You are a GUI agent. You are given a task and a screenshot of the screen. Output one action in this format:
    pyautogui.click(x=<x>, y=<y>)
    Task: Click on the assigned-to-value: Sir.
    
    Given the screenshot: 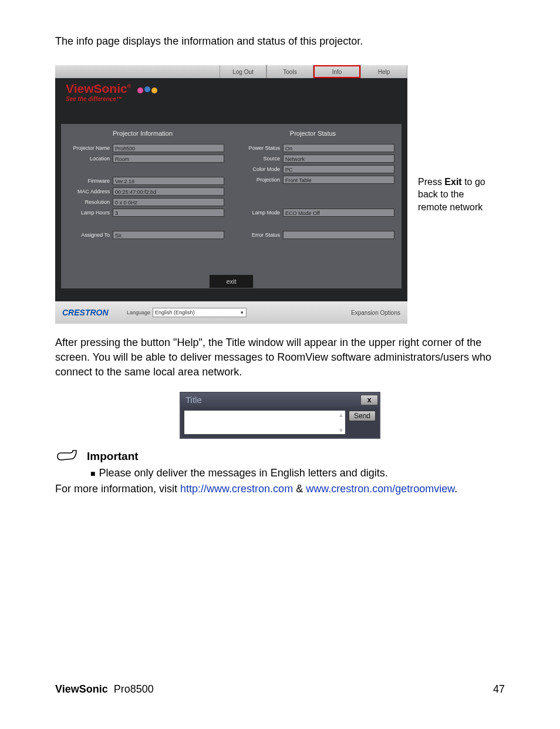 What is the action you would take?
    pyautogui.click(x=168, y=235)
    